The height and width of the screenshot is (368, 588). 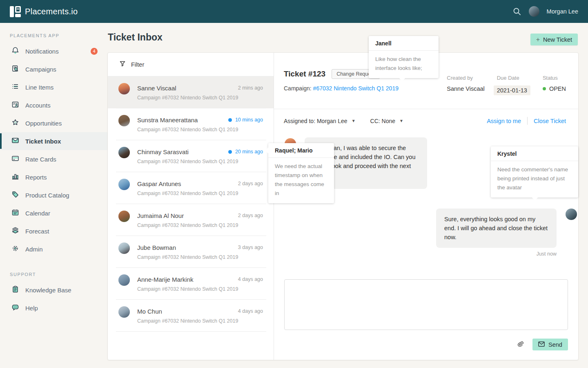 What do you see at coordinates (420, 254) in the screenshot?
I see `message-timestamp: Just now` at bounding box center [420, 254].